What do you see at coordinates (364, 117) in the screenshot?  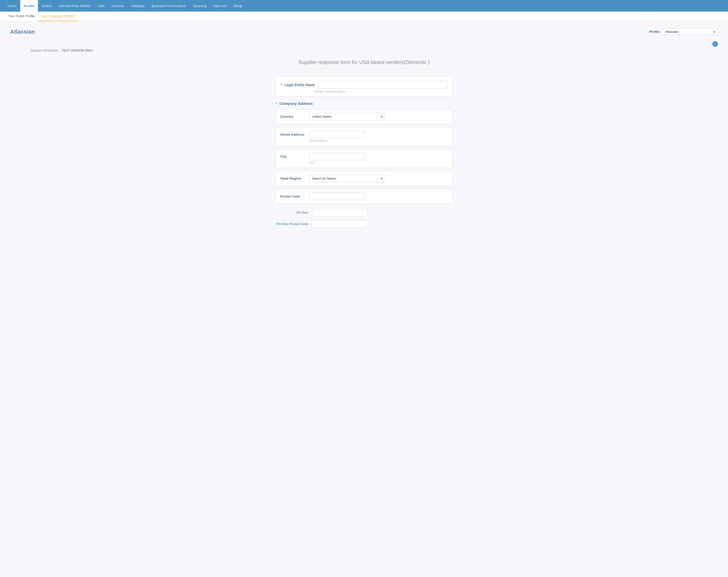 I see `country-card: Country United States Canada Mexico Unit…` at bounding box center [364, 117].